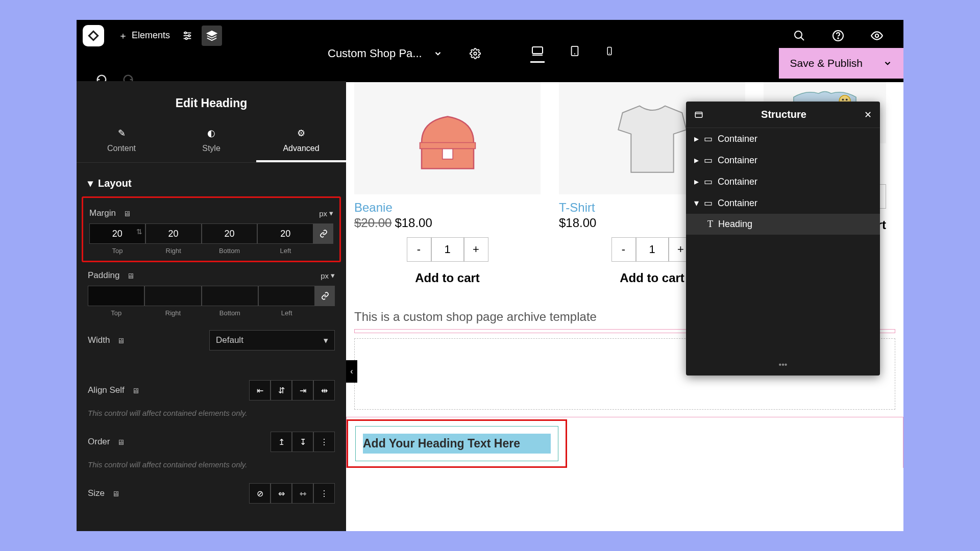 This screenshot has height=551, width=980. What do you see at coordinates (325, 296) in the screenshot?
I see `padding-link-toggle` at bounding box center [325, 296].